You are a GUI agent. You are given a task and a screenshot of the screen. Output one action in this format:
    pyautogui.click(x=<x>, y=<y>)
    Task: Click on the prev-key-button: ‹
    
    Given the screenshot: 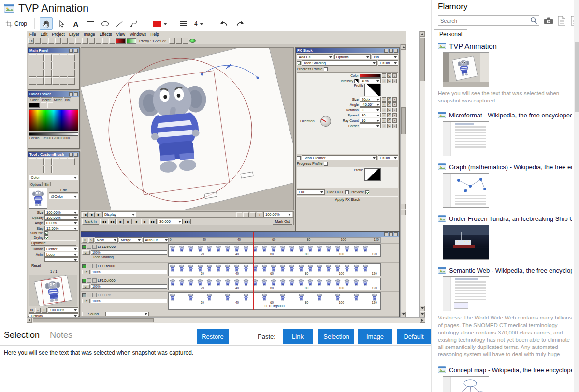 What is the action you would take?
    pyautogui.click(x=384, y=110)
    